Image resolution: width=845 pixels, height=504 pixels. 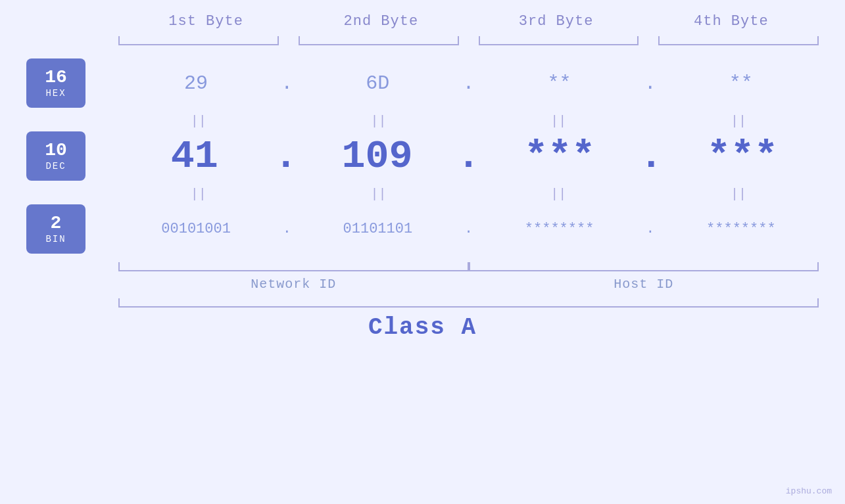 I want to click on network-id-bracket: Network ID, so click(x=293, y=277).